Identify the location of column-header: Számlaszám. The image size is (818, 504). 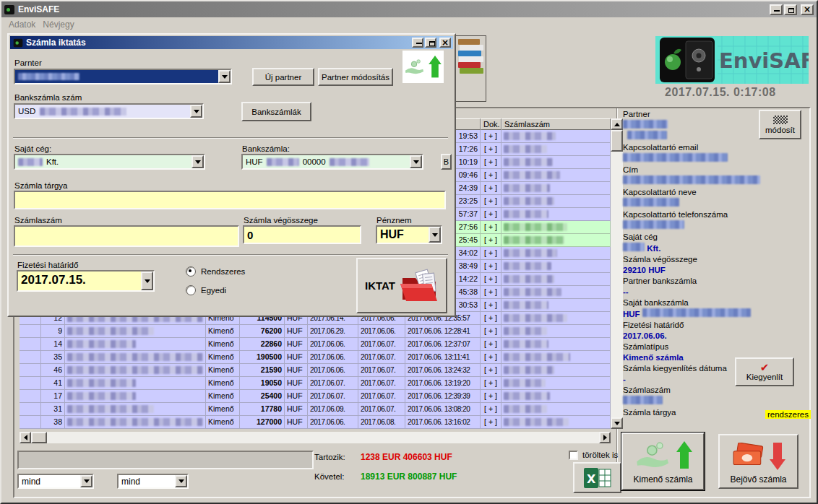
(556, 124).